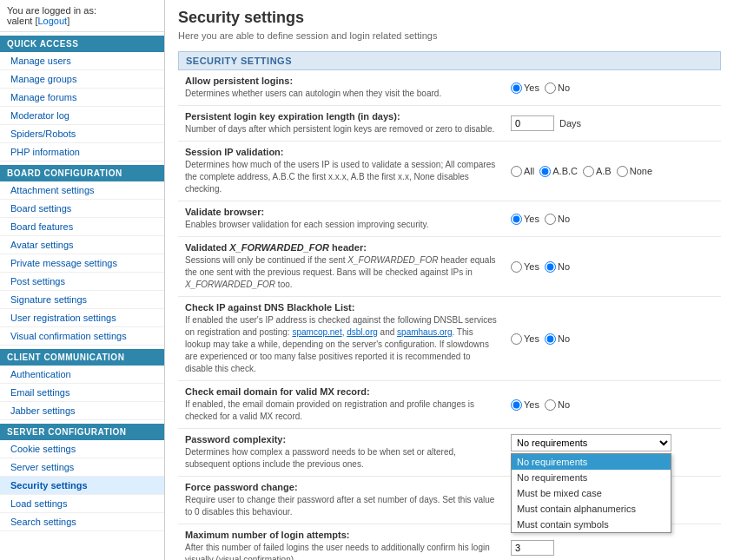 This screenshot has height=560, width=734. I want to click on sidebar-item-avatar-settings: Avatar settings, so click(82, 245).